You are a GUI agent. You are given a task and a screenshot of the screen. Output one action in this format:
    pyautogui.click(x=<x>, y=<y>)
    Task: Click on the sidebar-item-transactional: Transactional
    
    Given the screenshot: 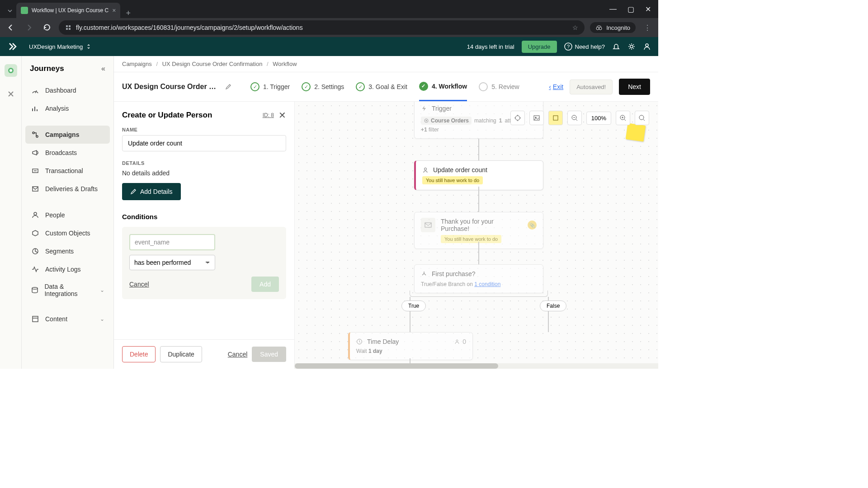 What is the action you would take?
    pyautogui.click(x=68, y=171)
    